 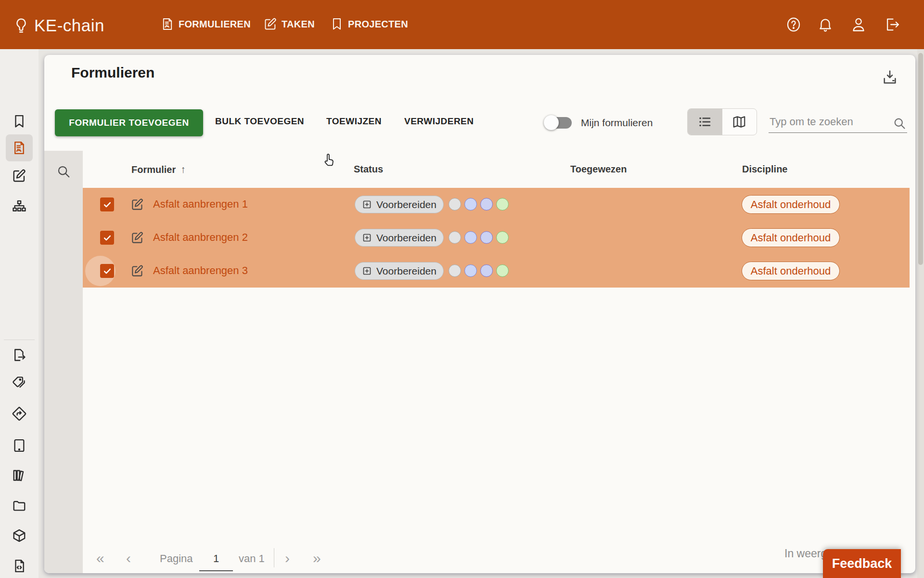 I want to click on page-number-input: 1, so click(x=216, y=562).